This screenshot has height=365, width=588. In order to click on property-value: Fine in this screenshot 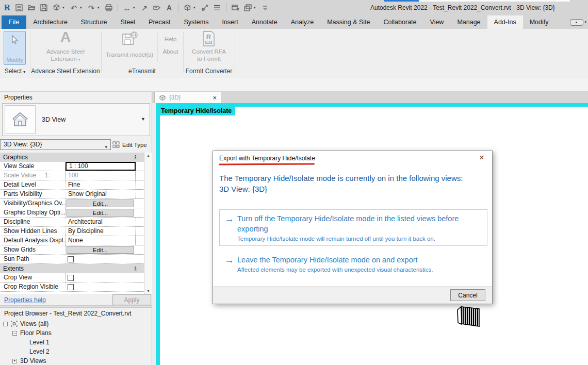, I will do `click(101, 185)`.